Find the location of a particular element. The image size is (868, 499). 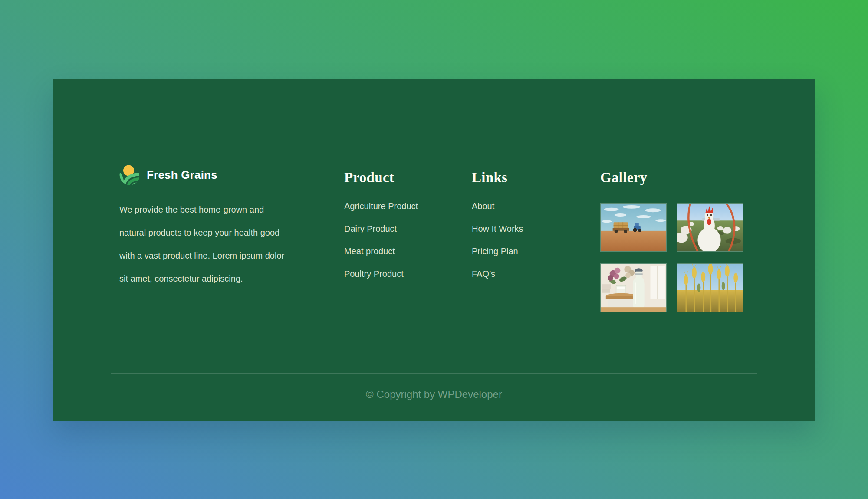

copyright-text: © Copyright by WPDeveloper is located at coordinates (434, 387).